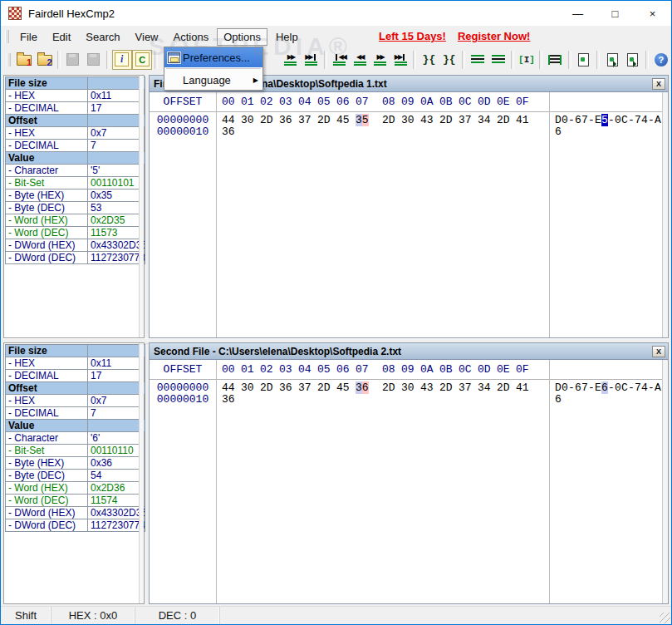 The width and height of the screenshot is (672, 625). What do you see at coordinates (615, 13) in the screenshot?
I see `maximize-button: □` at bounding box center [615, 13].